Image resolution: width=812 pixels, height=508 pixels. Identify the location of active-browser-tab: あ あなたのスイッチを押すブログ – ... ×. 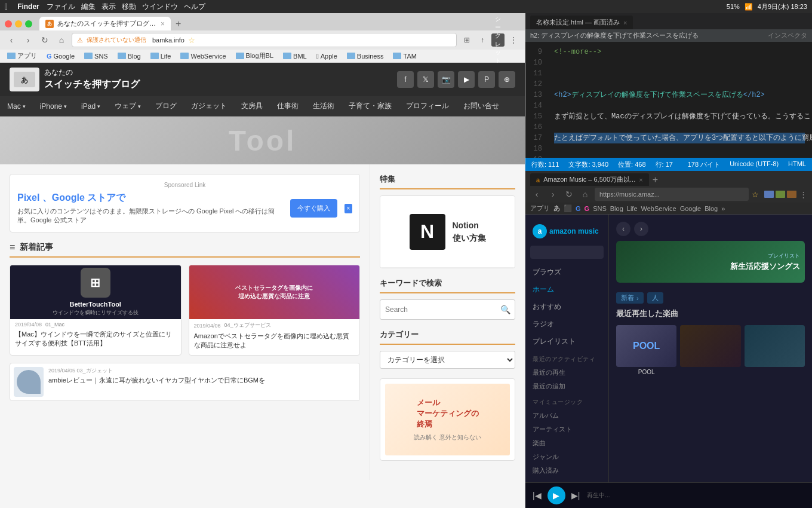
(105, 24).